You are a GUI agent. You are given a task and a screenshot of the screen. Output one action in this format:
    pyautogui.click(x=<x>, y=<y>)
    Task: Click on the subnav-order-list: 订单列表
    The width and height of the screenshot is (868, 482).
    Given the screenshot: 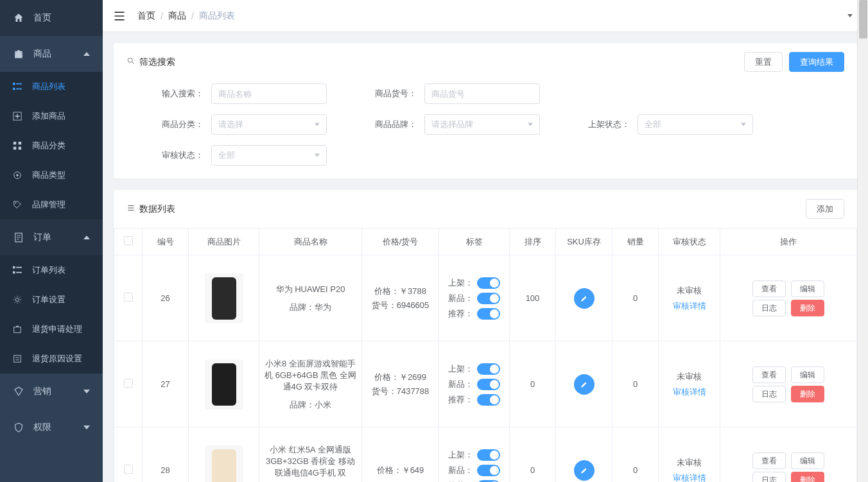 What is the action you would take?
    pyautogui.click(x=51, y=270)
    